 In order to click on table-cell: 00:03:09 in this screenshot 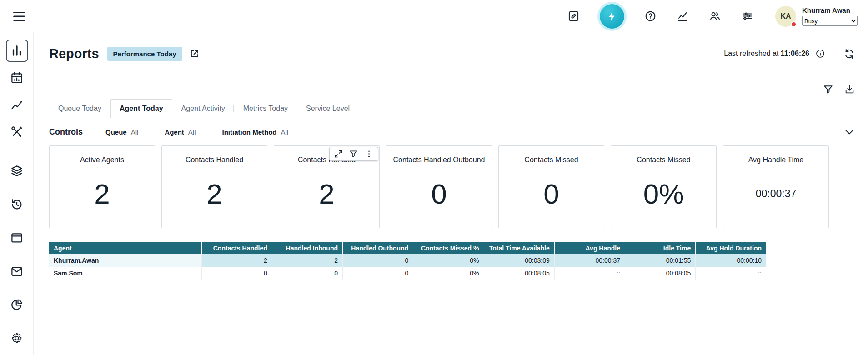, I will do `click(519, 260)`.